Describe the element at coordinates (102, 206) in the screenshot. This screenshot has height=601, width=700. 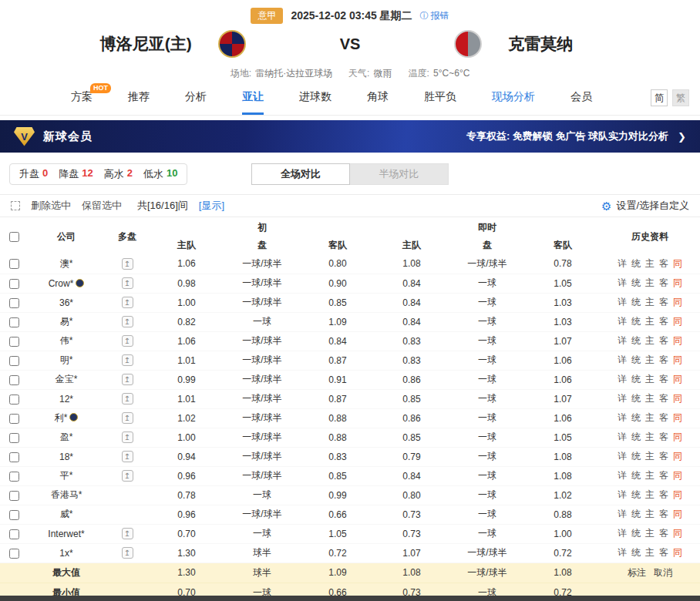
I see `keep-selected-button: 保留选中` at that location.